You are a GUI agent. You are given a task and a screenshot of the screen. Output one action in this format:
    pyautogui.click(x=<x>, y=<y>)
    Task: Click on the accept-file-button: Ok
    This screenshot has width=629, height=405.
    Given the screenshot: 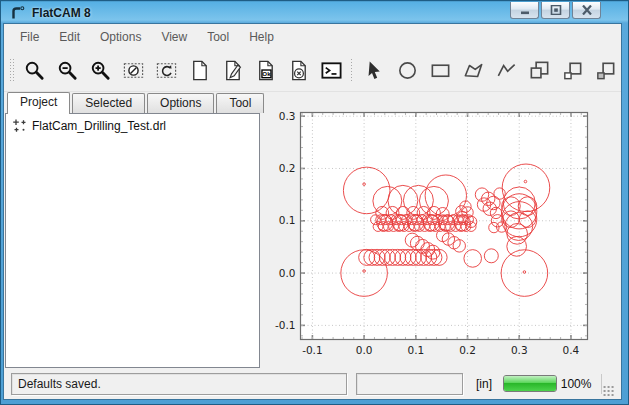 What is the action you would take?
    pyautogui.click(x=266, y=70)
    